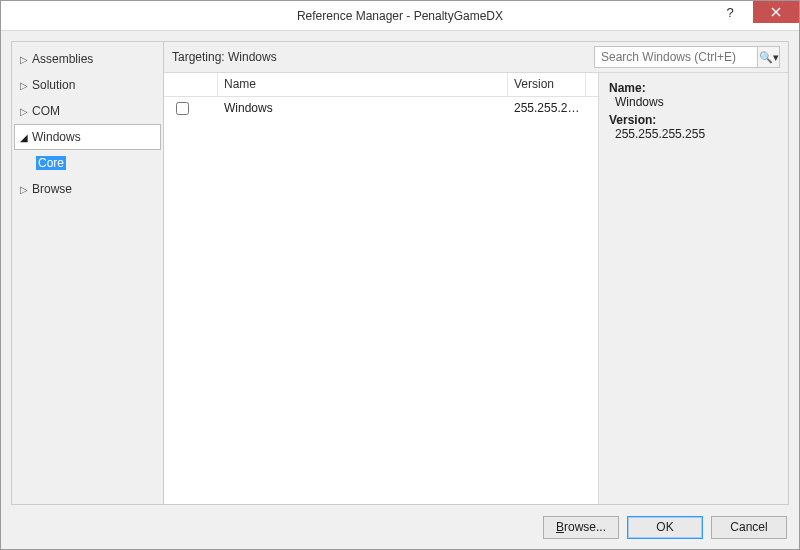  What do you see at coordinates (730, 12) in the screenshot?
I see `help-icon: ?` at bounding box center [730, 12].